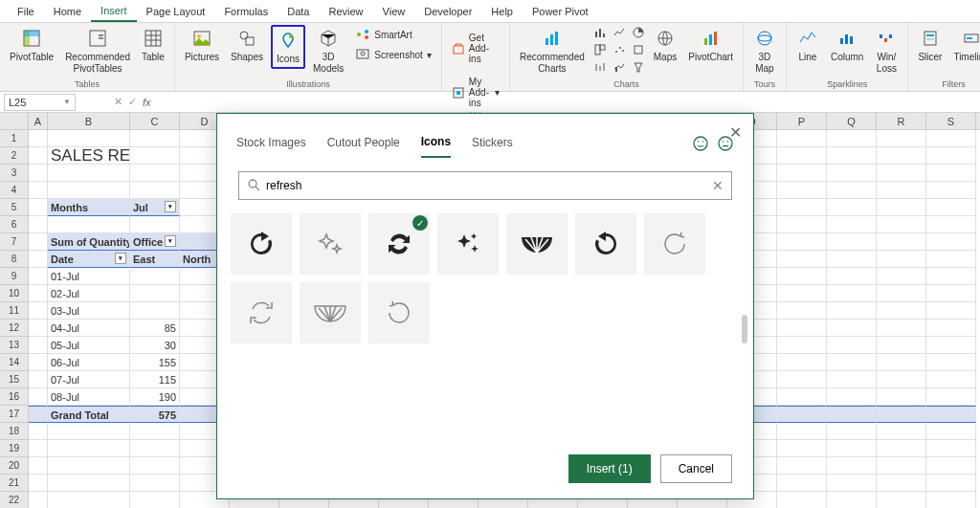 The width and height of the screenshot is (980, 508). Describe the element at coordinates (14, 259) in the screenshot. I see `row-header: 8` at that location.